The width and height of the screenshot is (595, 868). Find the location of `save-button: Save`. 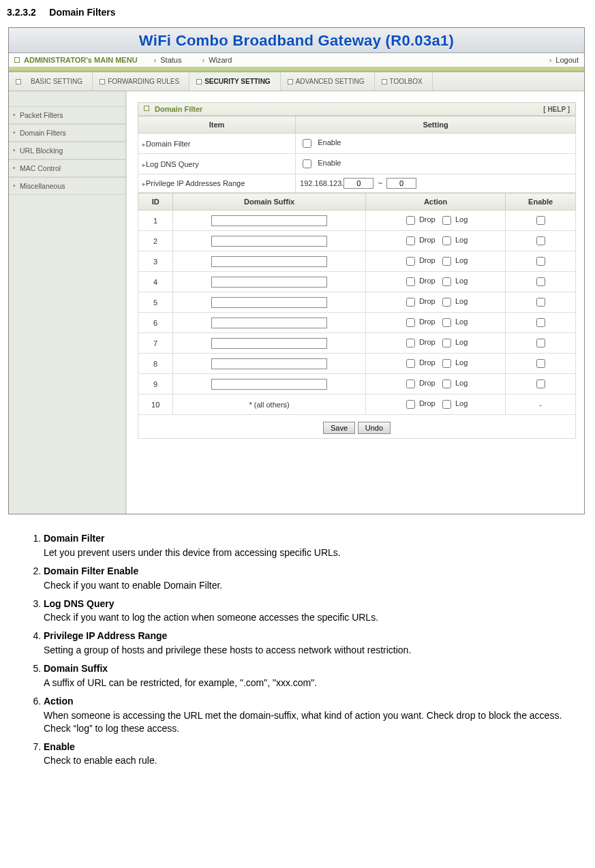

save-button: Save is located at coordinates (339, 428).